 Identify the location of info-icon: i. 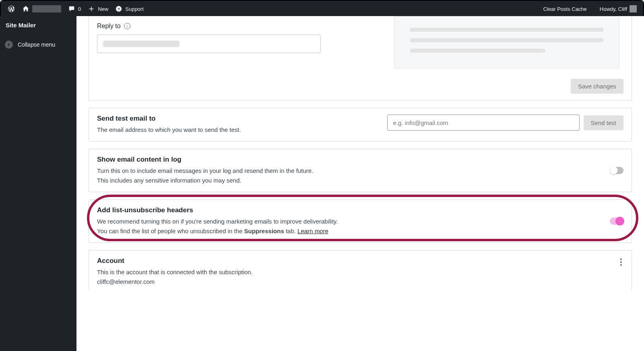
(127, 26).